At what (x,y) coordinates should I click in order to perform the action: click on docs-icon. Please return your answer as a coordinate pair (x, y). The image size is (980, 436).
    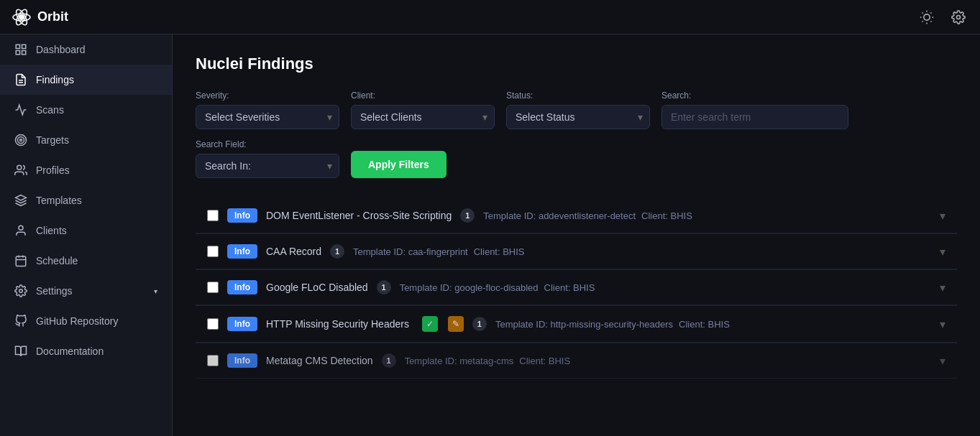
    Looking at the image, I should click on (21, 351).